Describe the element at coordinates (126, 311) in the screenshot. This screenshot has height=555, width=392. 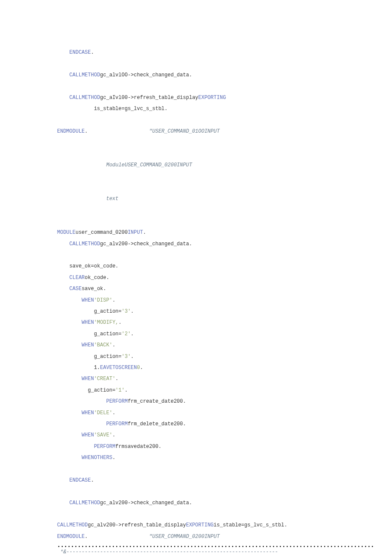
I see `code-token: '3'` at that location.